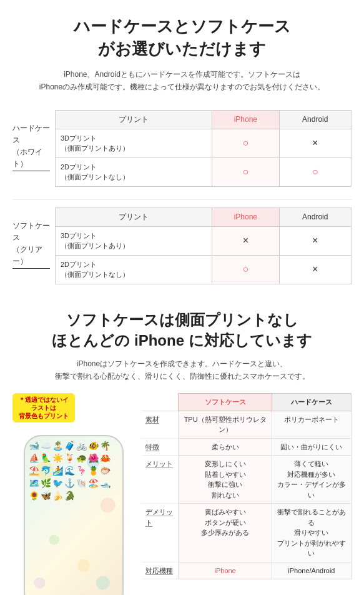 This screenshot has height=595, width=364. What do you see at coordinates (204, 246) in the screenshot?
I see `soft-case-table-wrapper: プリント iPhone Android 3Dプリント （側面プリントあり）××2…` at bounding box center [204, 246].